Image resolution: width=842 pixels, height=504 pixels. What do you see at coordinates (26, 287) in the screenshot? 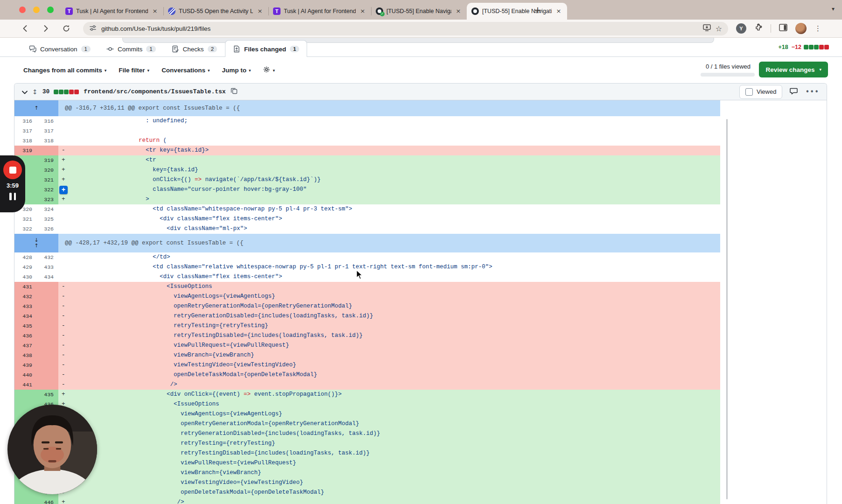
I see `old-line-number: 431` at bounding box center [26, 287].